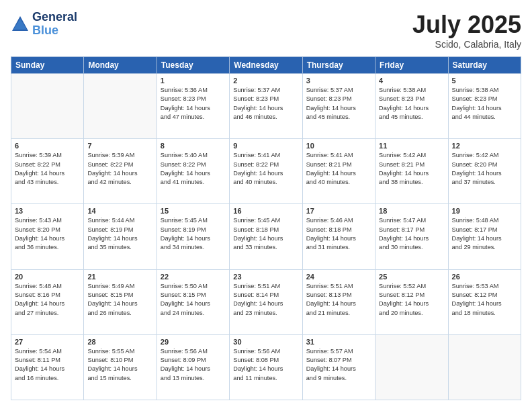 The width and height of the screenshot is (532, 411). Describe the element at coordinates (485, 234) in the screenshot. I see `day-info: Sunrise: 5:48 AM Sunset: 8:17 PM Dayligh…` at that location.